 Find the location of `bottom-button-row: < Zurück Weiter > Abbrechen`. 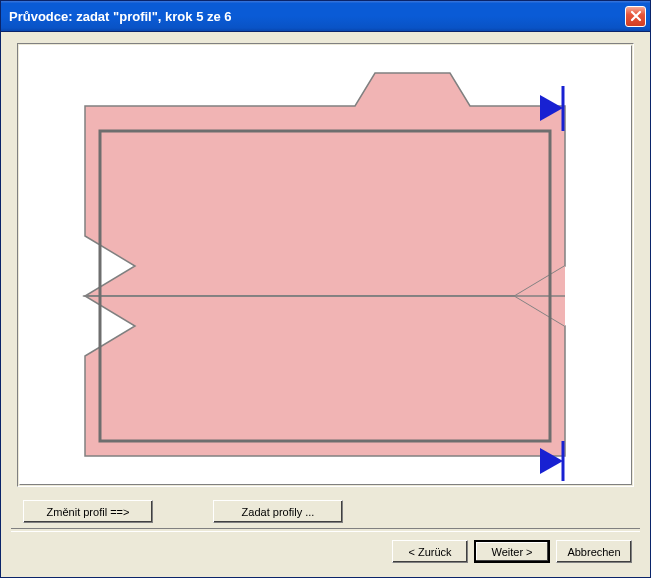

bottom-button-row: < Zurück Weiter > Abbrechen is located at coordinates (512, 552).